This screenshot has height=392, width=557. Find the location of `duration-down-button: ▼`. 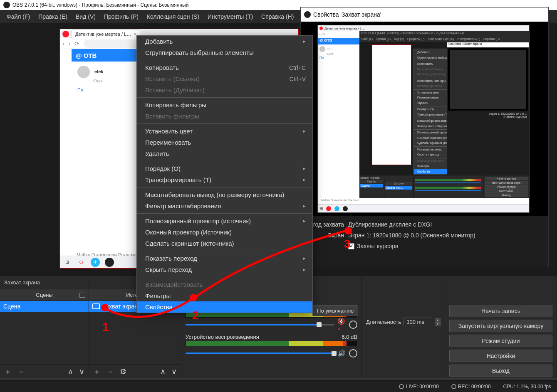

duration-down-button: ▼ is located at coordinates (438, 324).